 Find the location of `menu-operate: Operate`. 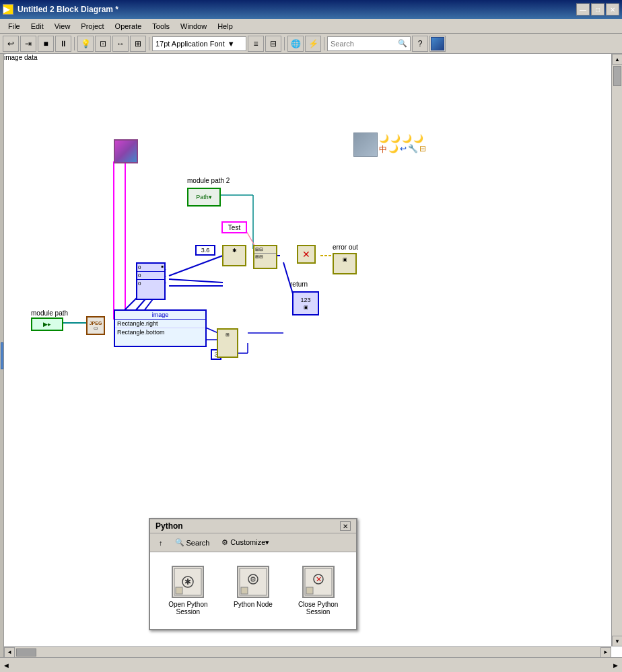

menu-operate: Operate is located at coordinates (129, 26).